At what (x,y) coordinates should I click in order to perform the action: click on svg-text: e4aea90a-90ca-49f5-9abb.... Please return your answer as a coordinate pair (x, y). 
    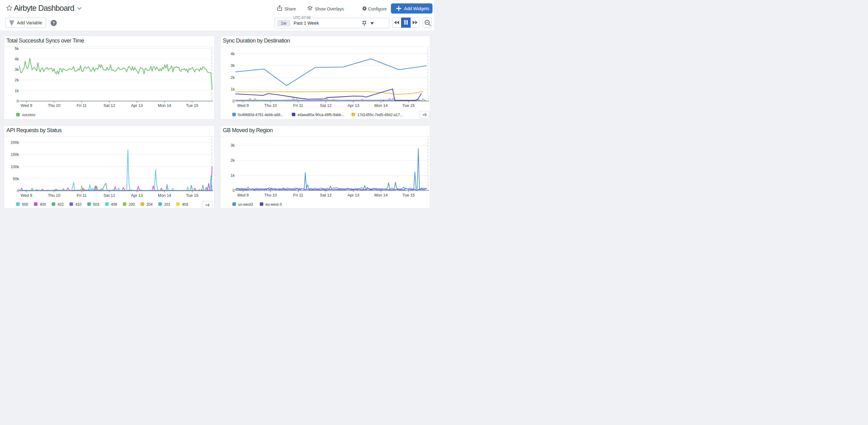
    Looking at the image, I should click on (321, 115).